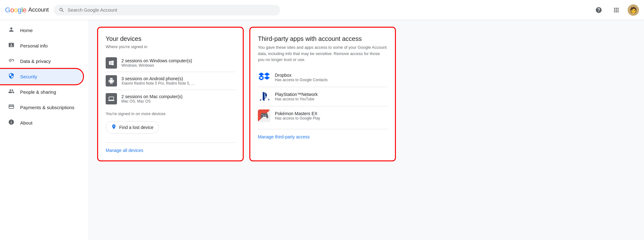  What do you see at coordinates (323, 134) in the screenshot?
I see `manage-third-party-link: Manage third-party access` at bounding box center [323, 134].